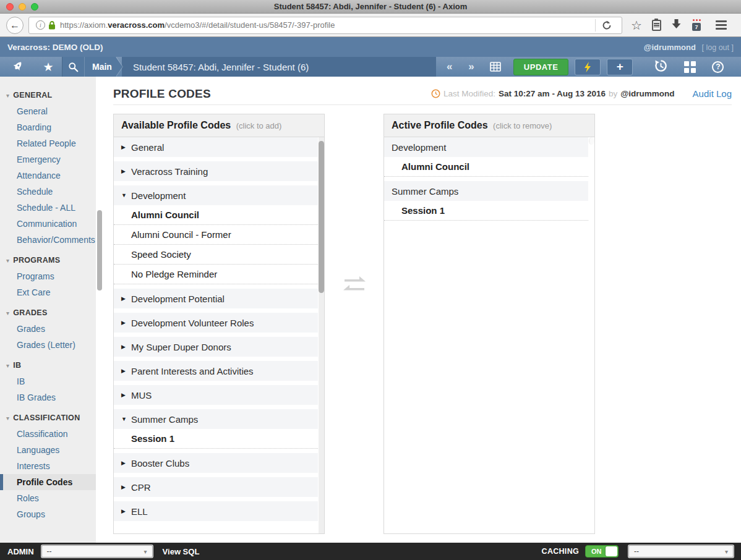 This screenshot has height=560, width=741. Describe the element at coordinates (216, 439) in the screenshot. I see `available-code-session-1: Session 1` at that location.